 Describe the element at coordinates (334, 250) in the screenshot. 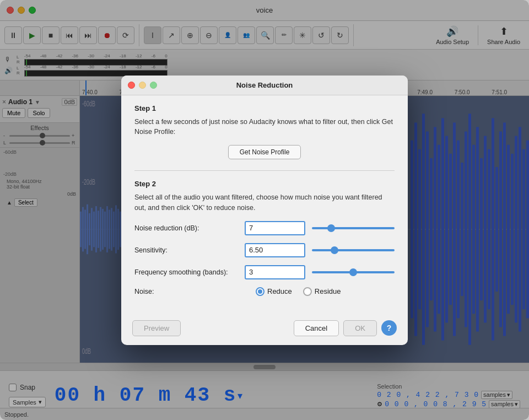

I see `sensitivity-thumb` at that location.